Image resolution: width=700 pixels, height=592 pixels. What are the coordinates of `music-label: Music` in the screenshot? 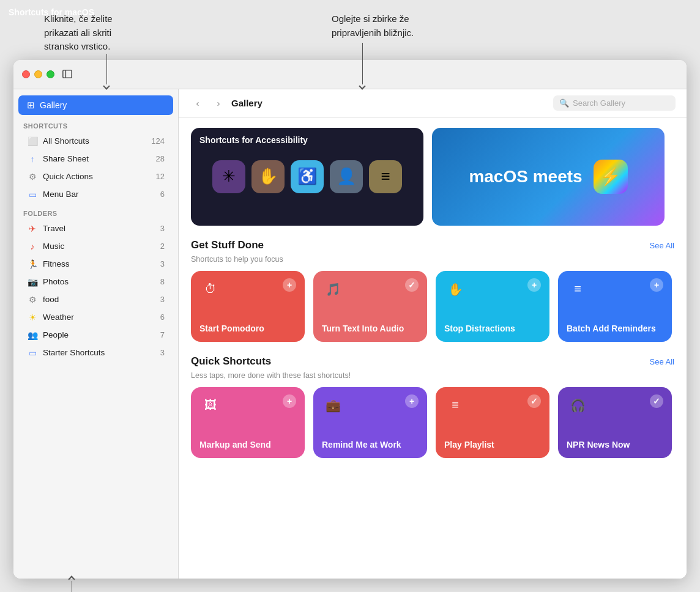 It's located at (99, 246).